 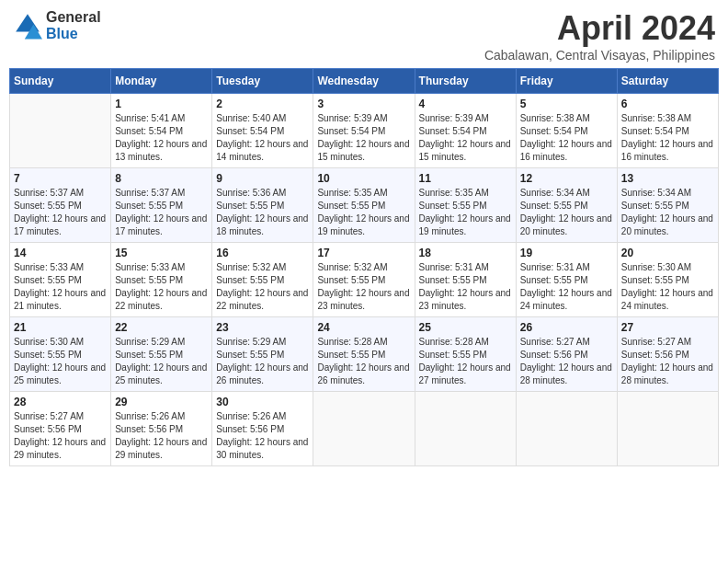 What do you see at coordinates (162, 355) in the screenshot?
I see `calendar-day-cell: 22Sunrise: 5:29 AMSunset: 5:55 PMDayligh…` at bounding box center [162, 355].